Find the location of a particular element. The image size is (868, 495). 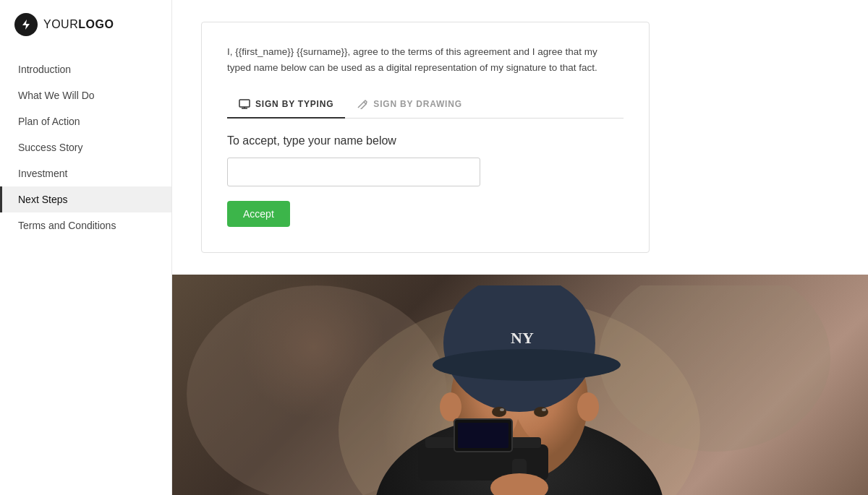

typing-icon is located at coordinates (244, 104).